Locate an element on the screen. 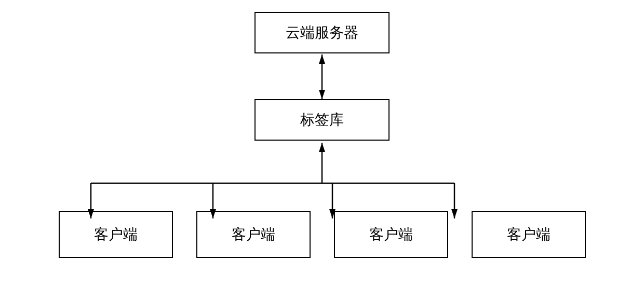  client-box-2: 客户端 is located at coordinates (253, 235).